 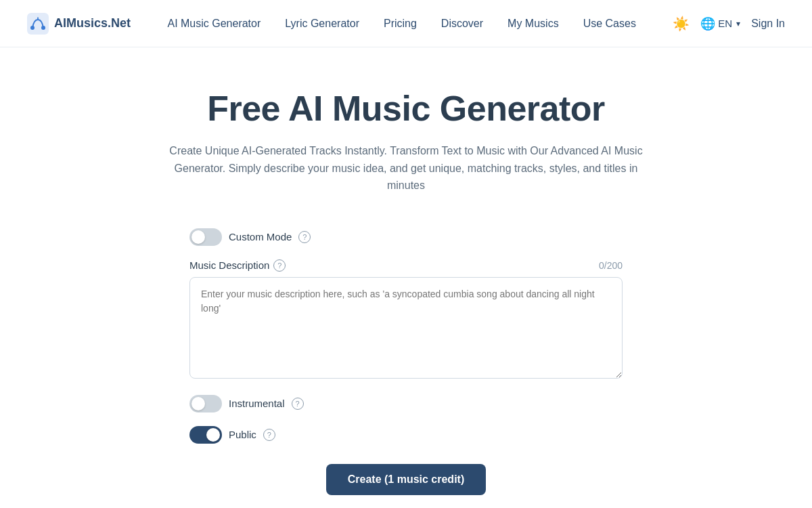 What do you see at coordinates (729, 24) in the screenshot?
I see `header-right: ☀️ 🌐 EN ▾ Sign In` at bounding box center [729, 24].